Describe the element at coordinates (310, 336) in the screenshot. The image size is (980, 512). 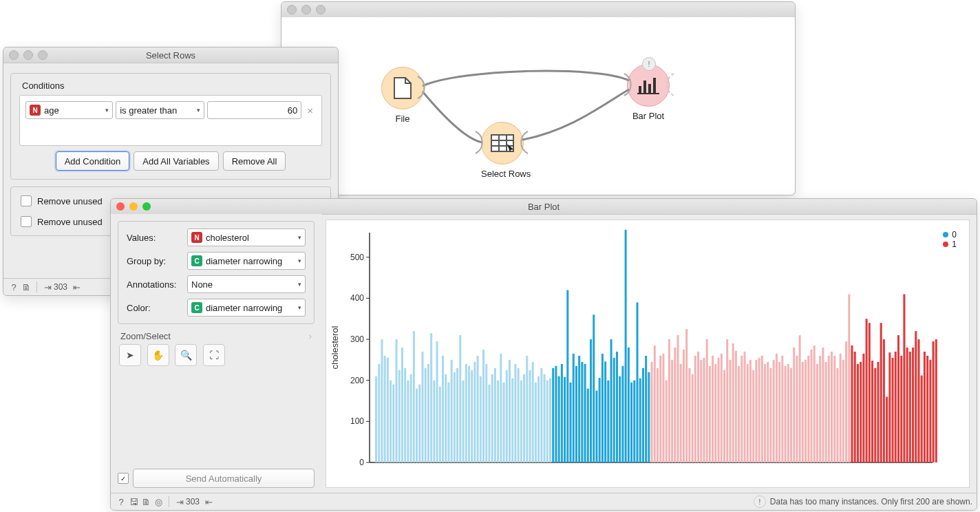
I see `chevron-right-icon: ›` at that location.